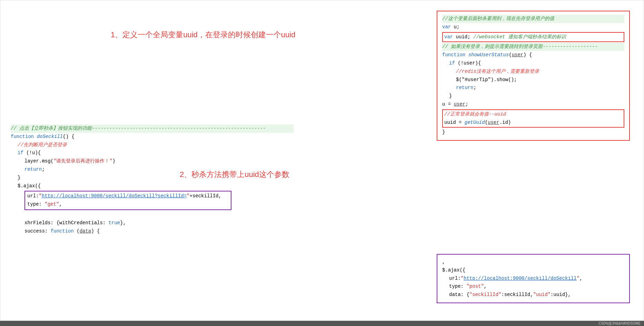 The height and width of the screenshot is (326, 644). What do you see at coordinates (533, 19) in the screenshot?
I see `comment-line-1: //这个变量后面秒杀要用到，现在先存登录用户的值` at bounding box center [533, 19].